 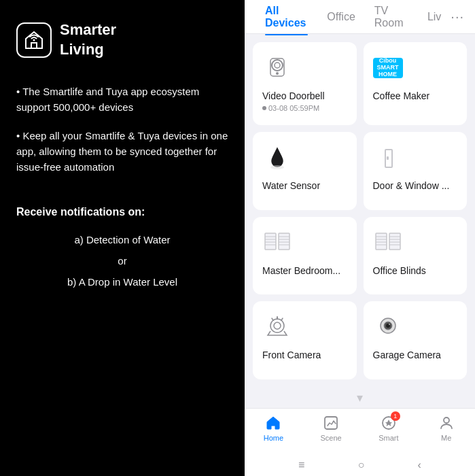 What do you see at coordinates (34, 40) in the screenshot?
I see `app-logo-icon` at bounding box center [34, 40].